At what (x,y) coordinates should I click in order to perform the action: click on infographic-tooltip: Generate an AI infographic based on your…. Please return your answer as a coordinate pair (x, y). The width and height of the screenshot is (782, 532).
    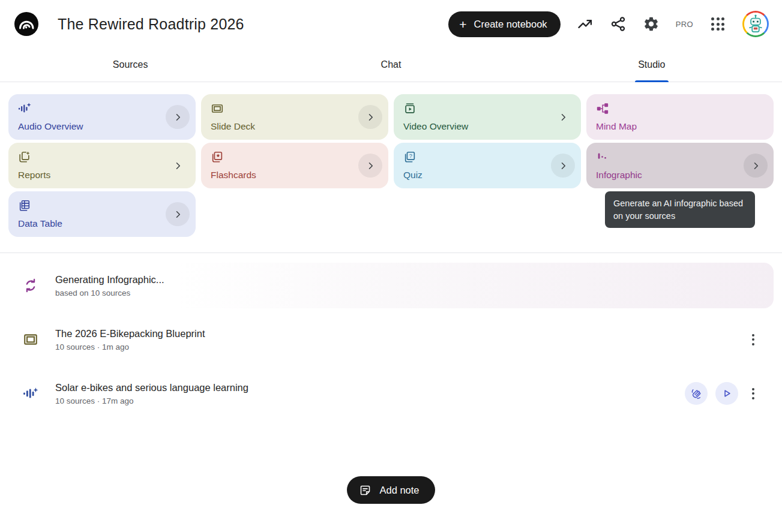
    Looking at the image, I should click on (680, 210).